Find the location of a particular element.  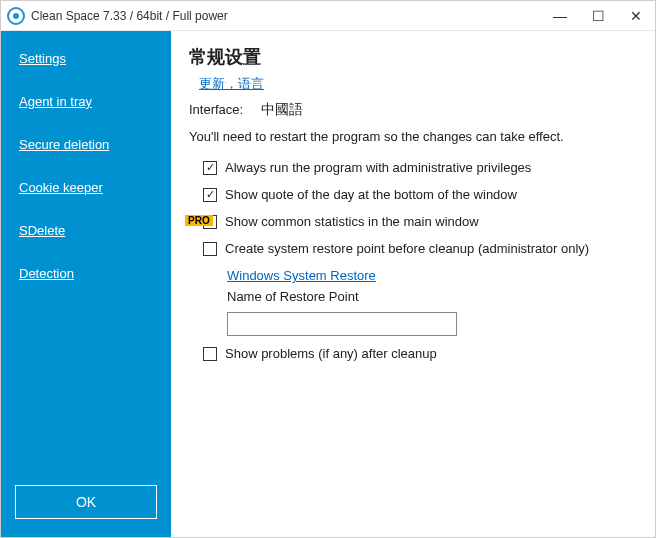

option-admin: Always run the program with administrati… is located at coordinates (420, 168).